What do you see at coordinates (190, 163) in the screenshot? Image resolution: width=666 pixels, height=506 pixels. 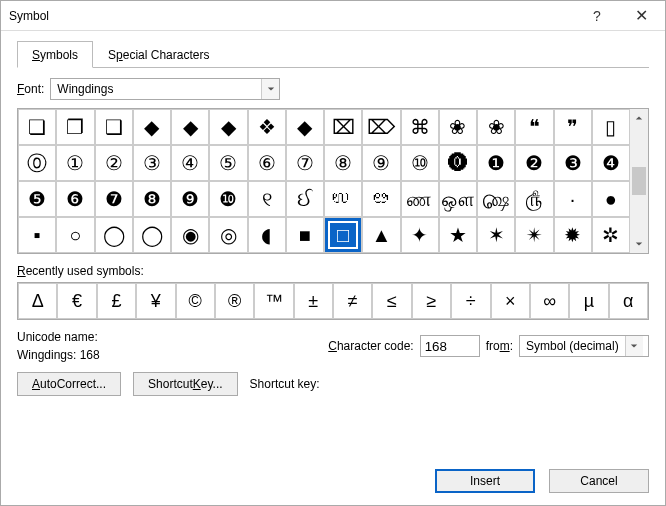 I see `symbol-cell: ④` at bounding box center [190, 163].